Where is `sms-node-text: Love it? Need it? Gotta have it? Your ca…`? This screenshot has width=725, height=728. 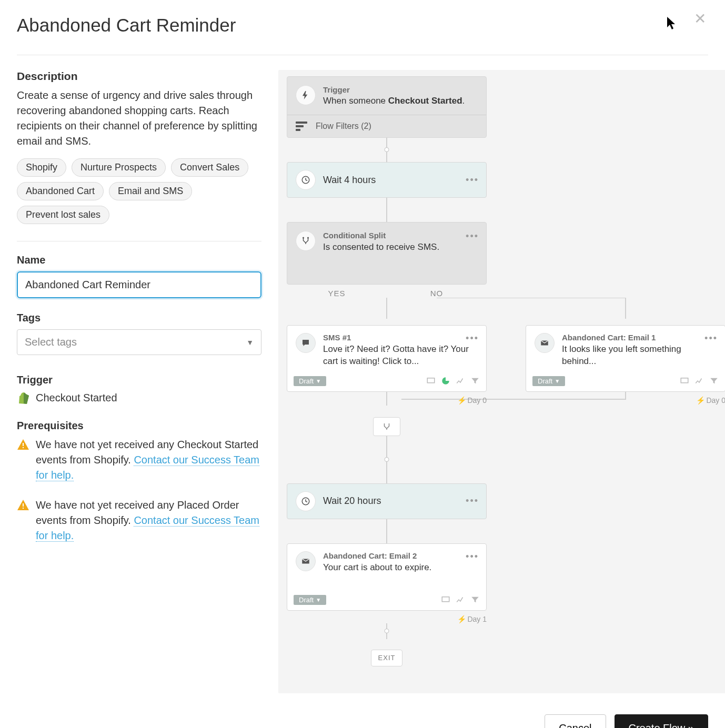 sms-node-text: Love it? Need it? Gotta have it? Your ca… is located at coordinates (400, 356).